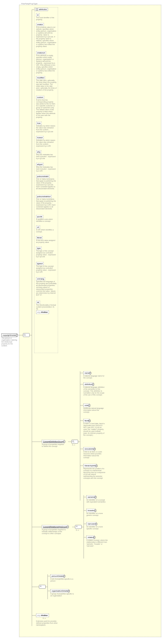  What do you see at coordinates (89, 449) in the screenshot?
I see `elem-remoteinfo: remoteInfo+` at bounding box center [89, 449].